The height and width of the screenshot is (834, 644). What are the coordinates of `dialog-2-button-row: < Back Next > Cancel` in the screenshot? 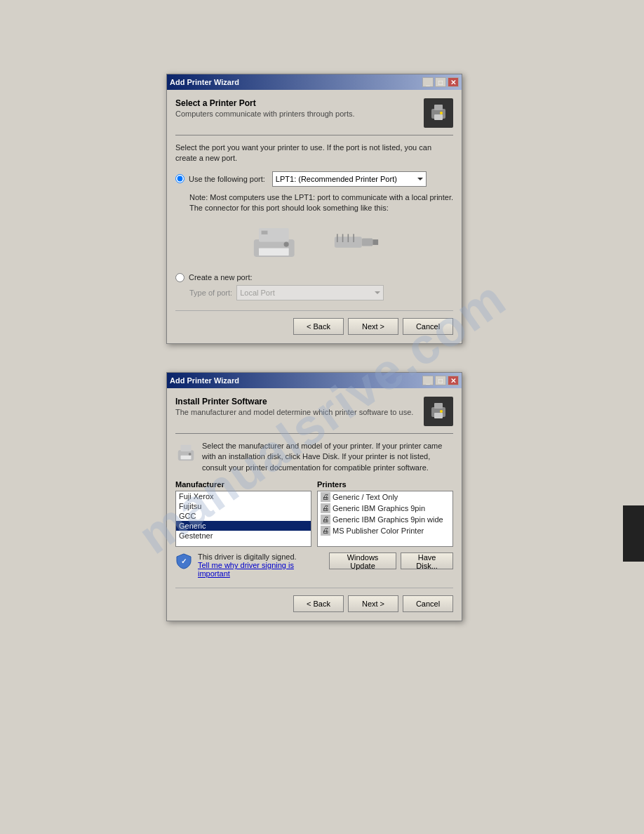 It's located at (314, 600).